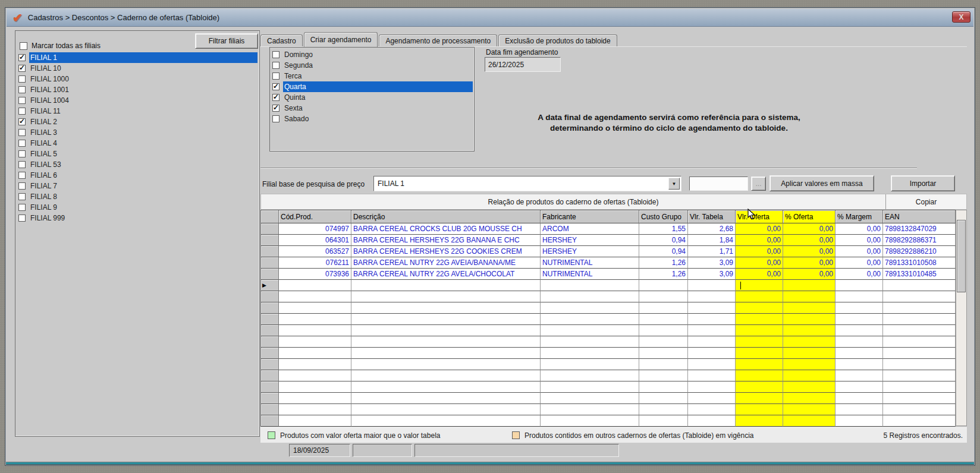  I want to click on filial-list-item: FILIAL 999, so click(137, 218).